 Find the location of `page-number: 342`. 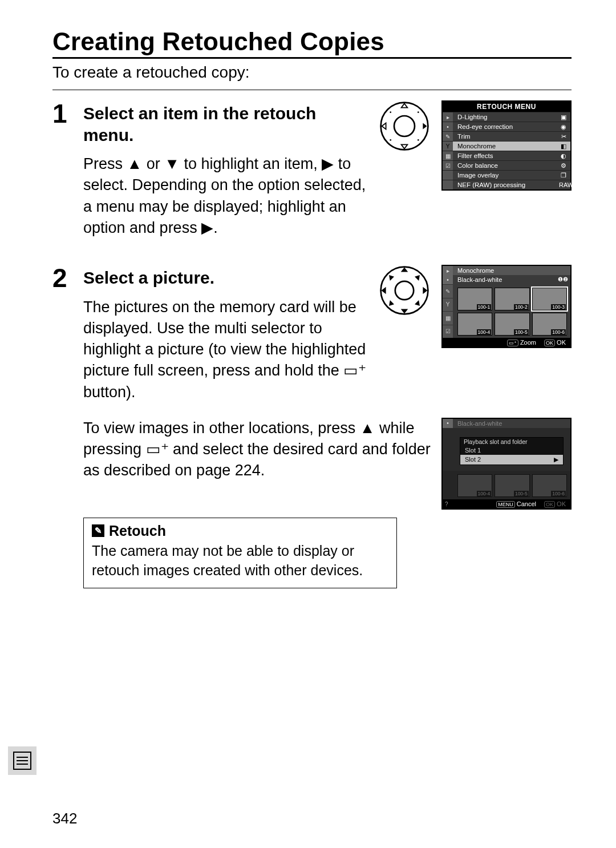

page-number: 342 is located at coordinates (65, 818).